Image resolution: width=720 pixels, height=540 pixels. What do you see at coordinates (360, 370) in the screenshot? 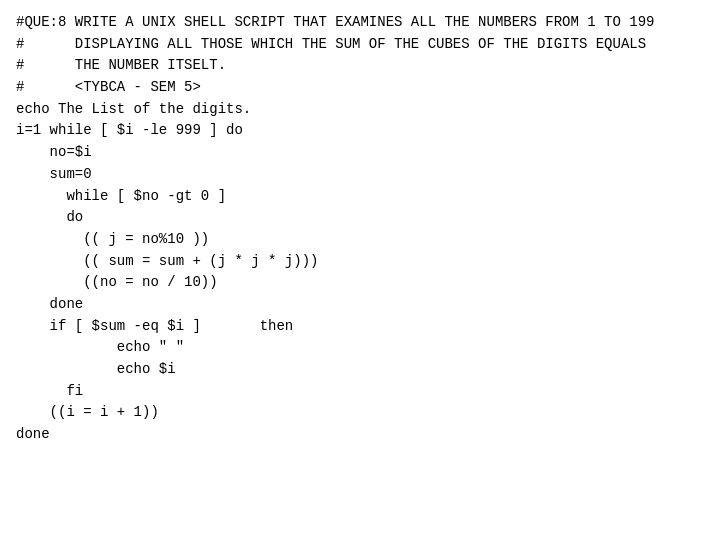
I see `code-line: echo $i` at bounding box center [360, 370].